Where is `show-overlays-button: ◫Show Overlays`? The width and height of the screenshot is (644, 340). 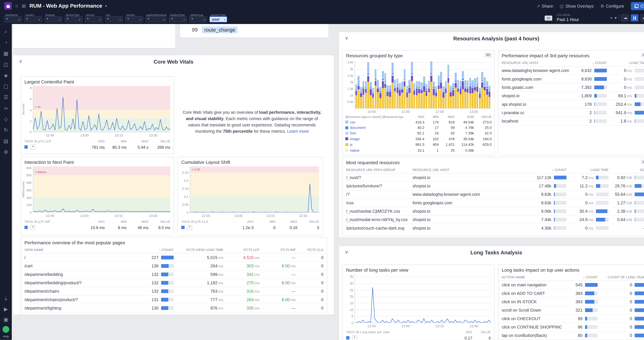 show-overlays-button: ◫Show Overlays is located at coordinates (577, 6).